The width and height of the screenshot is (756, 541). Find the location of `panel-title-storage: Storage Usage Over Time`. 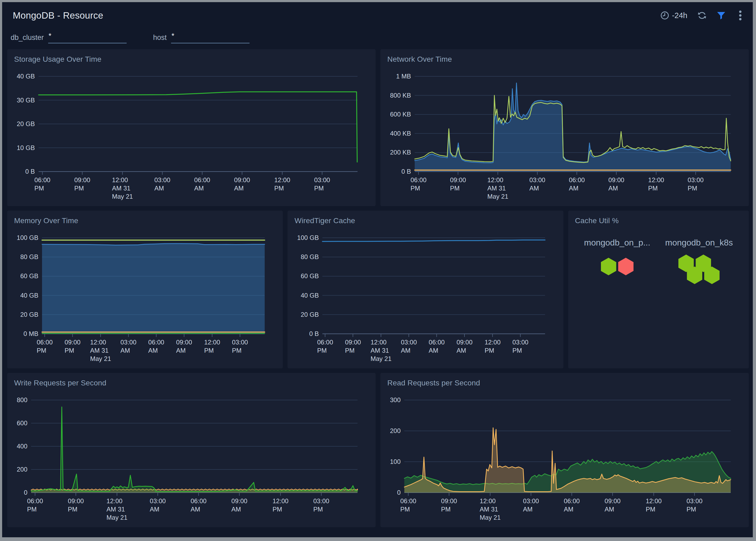

panel-title-storage: Storage Usage Over Time is located at coordinates (191, 59).